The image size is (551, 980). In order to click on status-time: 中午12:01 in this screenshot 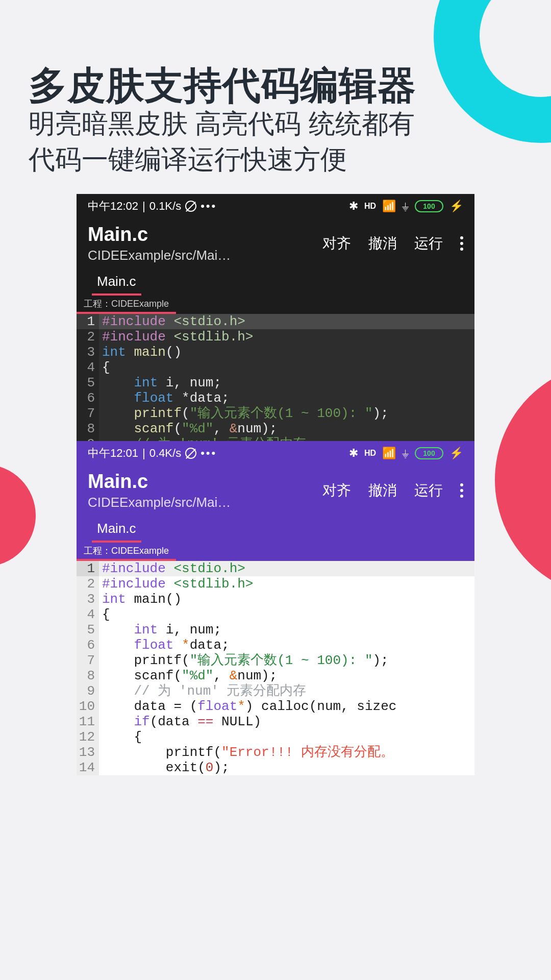, I will do `click(113, 453)`.